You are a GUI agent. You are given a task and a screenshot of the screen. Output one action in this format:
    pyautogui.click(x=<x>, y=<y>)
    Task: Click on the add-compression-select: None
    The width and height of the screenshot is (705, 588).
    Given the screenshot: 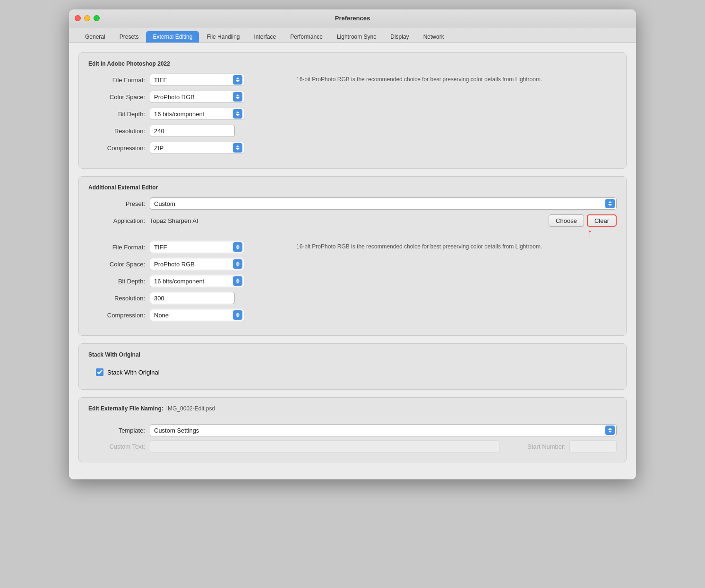 What is the action you would take?
    pyautogui.click(x=197, y=315)
    